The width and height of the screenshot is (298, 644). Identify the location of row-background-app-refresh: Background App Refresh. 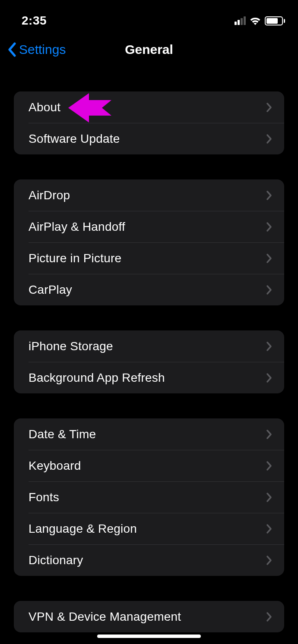
(149, 378).